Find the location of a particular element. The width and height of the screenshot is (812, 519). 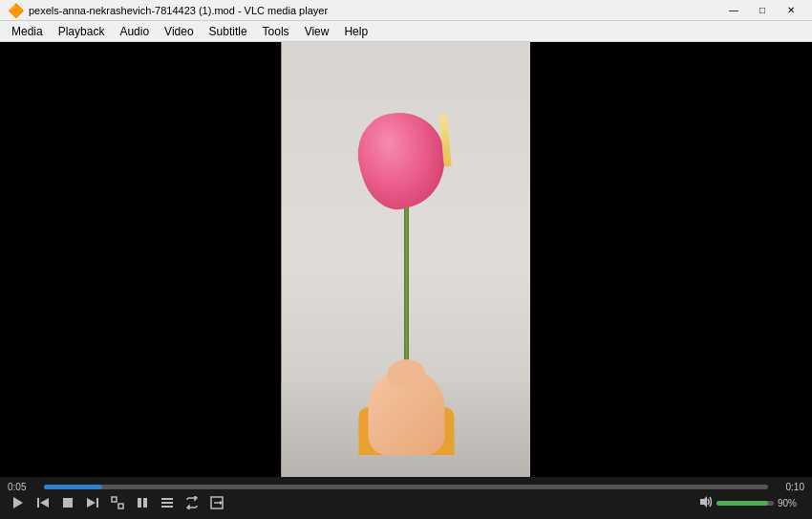

vlc-logo-icon: 🔶 is located at coordinates (15, 11).